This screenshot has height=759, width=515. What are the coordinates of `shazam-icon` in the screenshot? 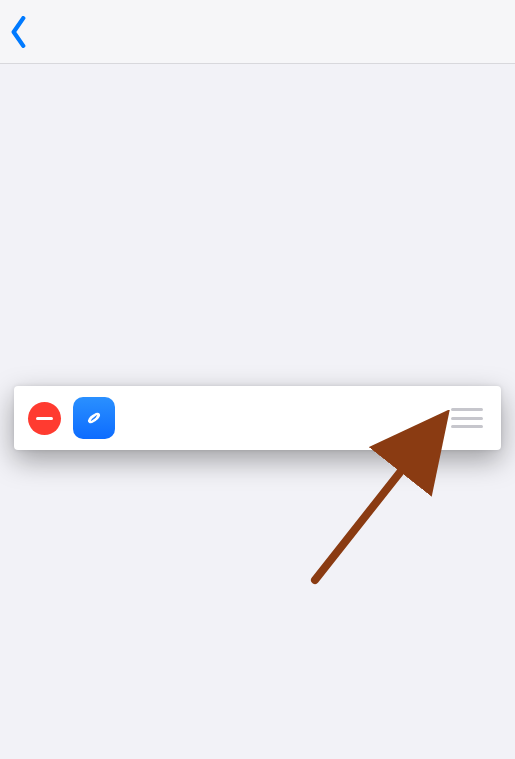 It's located at (94, 418).